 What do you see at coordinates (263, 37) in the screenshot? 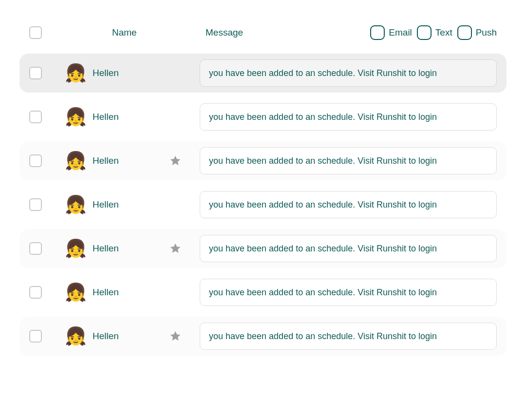
I see `table-header: Name Message EmailTextPush` at bounding box center [263, 37].